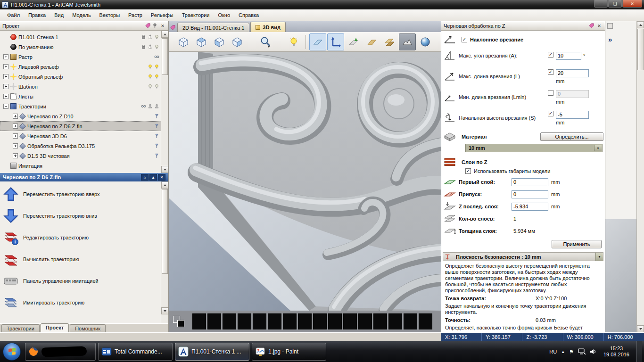 This screenshot has width=644, height=362. Describe the element at coordinates (336, 42) in the screenshot. I see `draw-origin-button` at that location.